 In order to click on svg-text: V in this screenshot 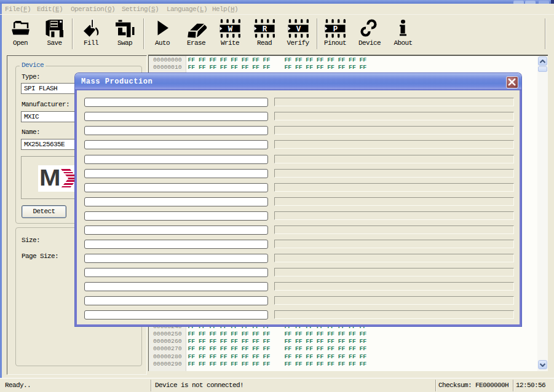, I will do `click(298, 29)`.